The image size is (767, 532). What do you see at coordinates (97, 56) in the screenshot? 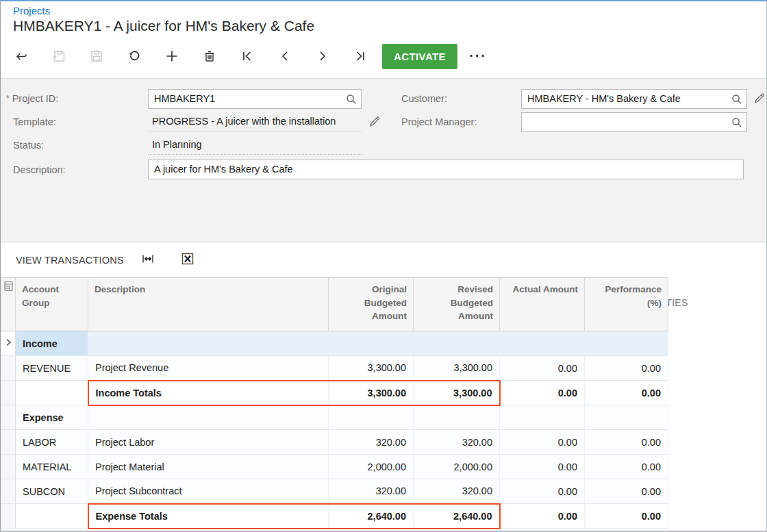
I see `save-icon` at bounding box center [97, 56].